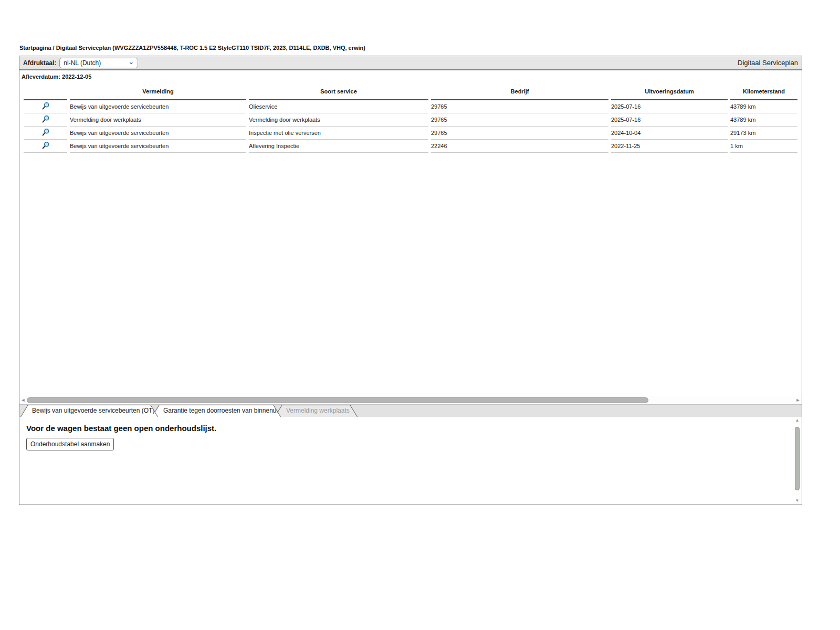 The width and height of the screenshot is (840, 630). Describe the element at coordinates (411, 76) in the screenshot. I see `delivery-date: Afleverdatum: 2022-12-05` at that location.